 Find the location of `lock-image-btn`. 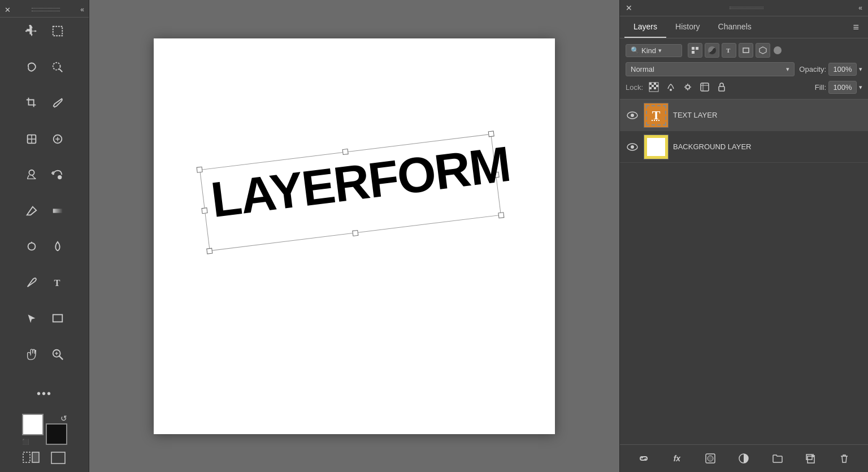

lock-image-btn is located at coordinates (671, 87).